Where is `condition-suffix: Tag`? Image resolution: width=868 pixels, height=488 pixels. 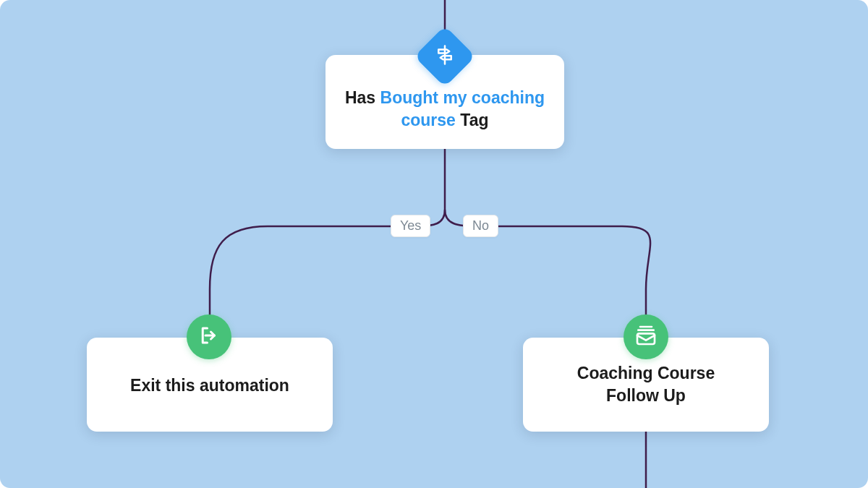
condition-suffix: Tag is located at coordinates (472, 120).